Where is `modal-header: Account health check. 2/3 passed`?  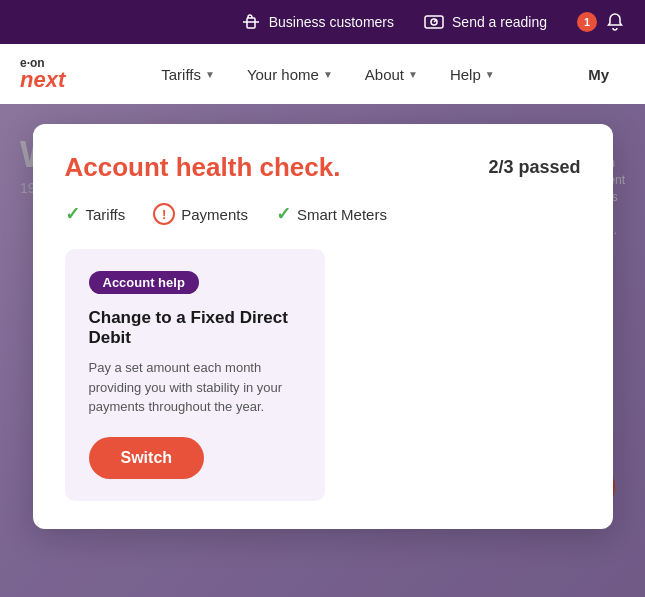
modal-header: Account health check. 2/3 passed is located at coordinates (323, 168).